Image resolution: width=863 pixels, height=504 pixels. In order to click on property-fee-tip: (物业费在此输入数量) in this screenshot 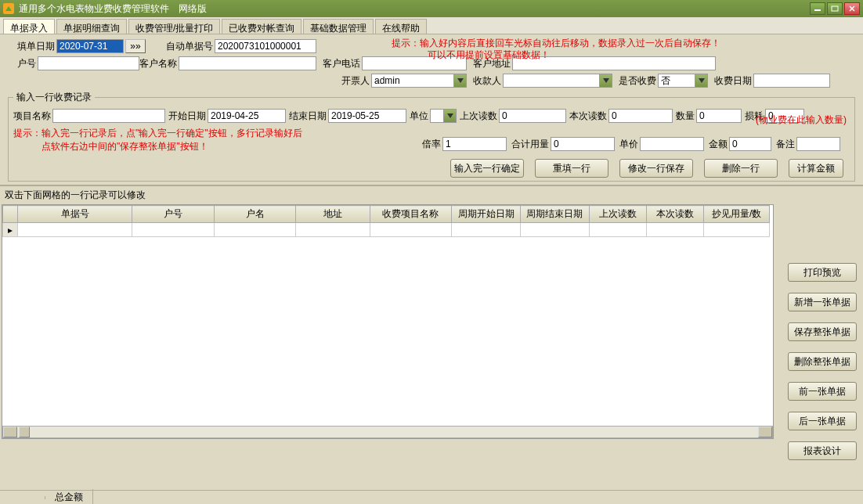, I will do `click(801, 121)`.